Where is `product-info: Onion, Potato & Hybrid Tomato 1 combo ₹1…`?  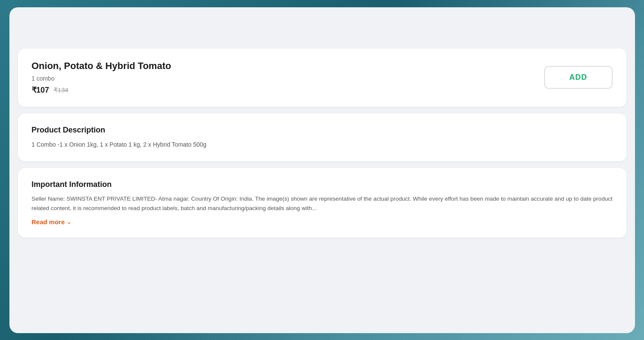
product-info: Onion, Potato & Hybrid Tomato 1 combo ₹1… is located at coordinates (102, 78).